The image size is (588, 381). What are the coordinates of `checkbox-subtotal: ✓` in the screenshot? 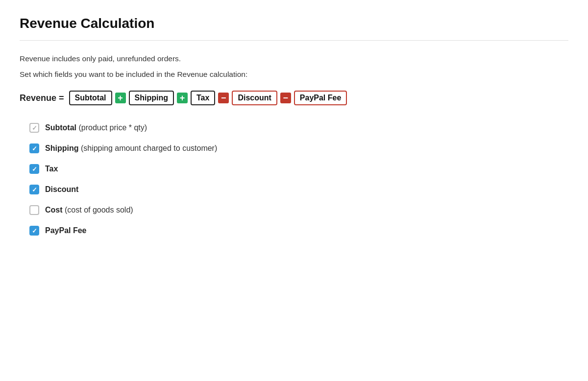 It's located at (34, 128).